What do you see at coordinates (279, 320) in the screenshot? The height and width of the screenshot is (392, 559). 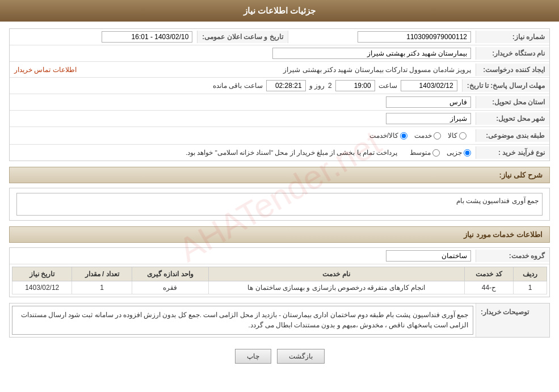 I see `buyer-desc-row: توصیحات خریدار: جمع آوری فنداسیون پشت با…` at bounding box center [279, 320].